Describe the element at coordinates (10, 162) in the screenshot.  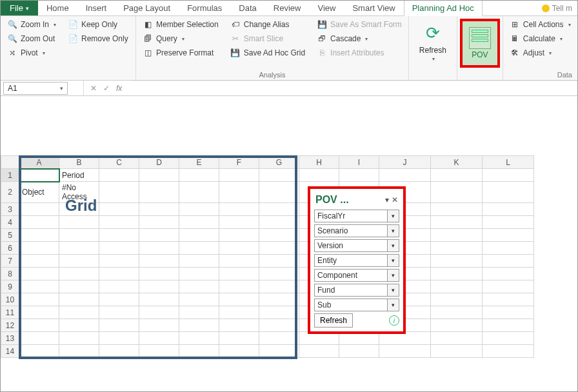
I see `select-all-corner` at that location.